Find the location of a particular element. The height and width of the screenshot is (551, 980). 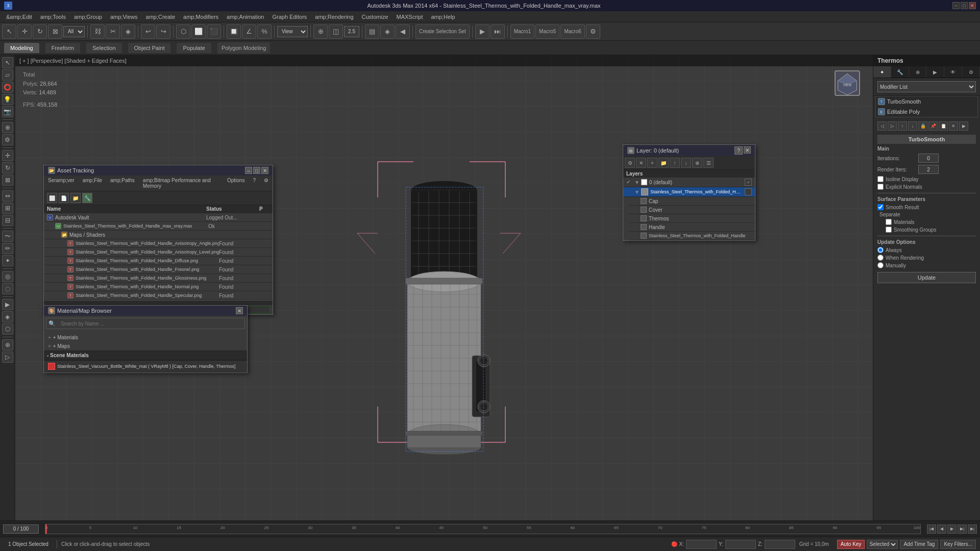

z-coord-input is located at coordinates (780, 544).